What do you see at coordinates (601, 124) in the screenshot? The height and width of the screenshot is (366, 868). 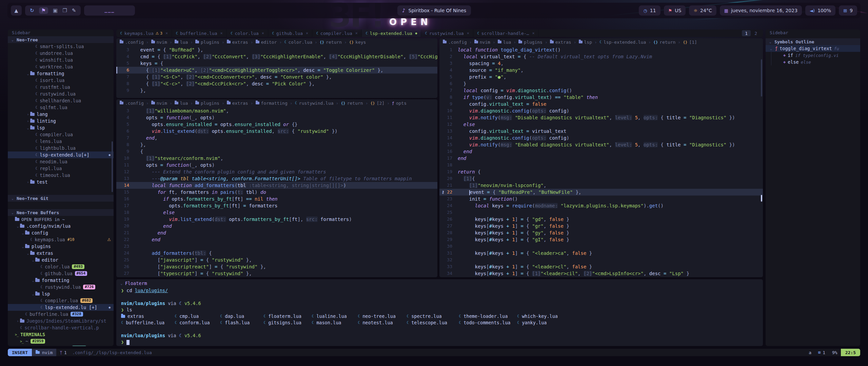 I see `code-line: 12 else` at bounding box center [601, 124].